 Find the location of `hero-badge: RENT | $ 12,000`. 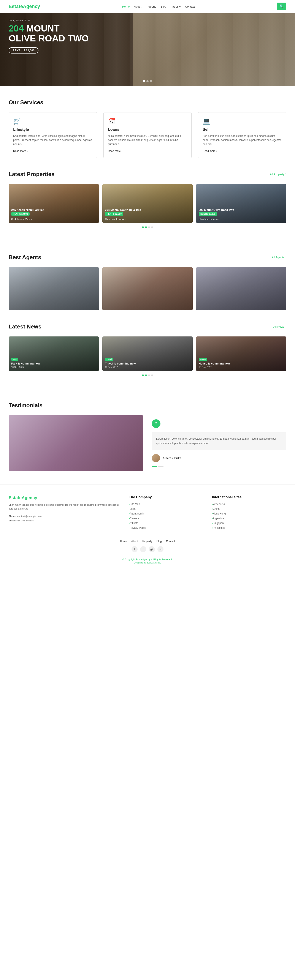

hero-badge: RENT | $ 12,000 is located at coordinates (24, 50).